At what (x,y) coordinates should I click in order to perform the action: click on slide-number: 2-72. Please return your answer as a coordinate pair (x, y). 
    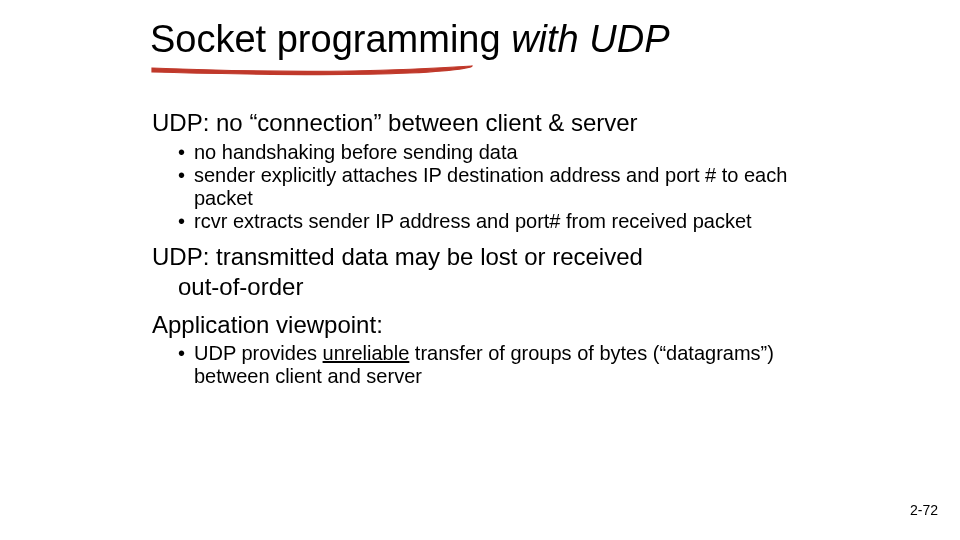
    Looking at the image, I should click on (924, 510).